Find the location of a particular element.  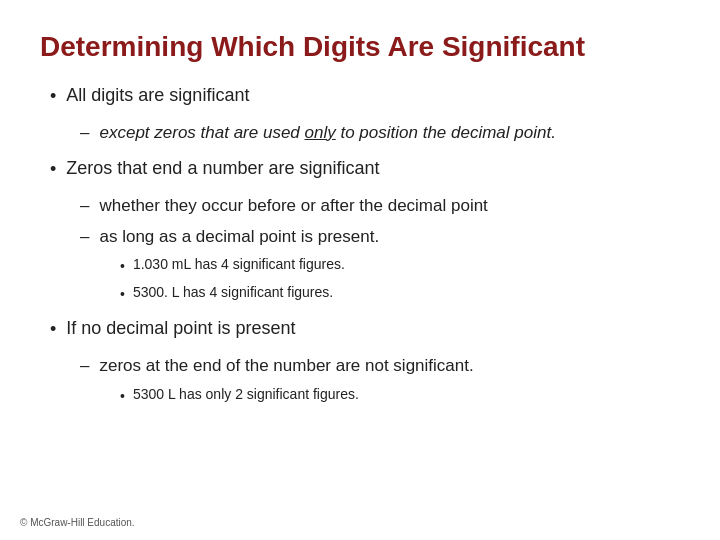

sub-text: 1.030 mL has 4 significant figures. is located at coordinates (239, 264).